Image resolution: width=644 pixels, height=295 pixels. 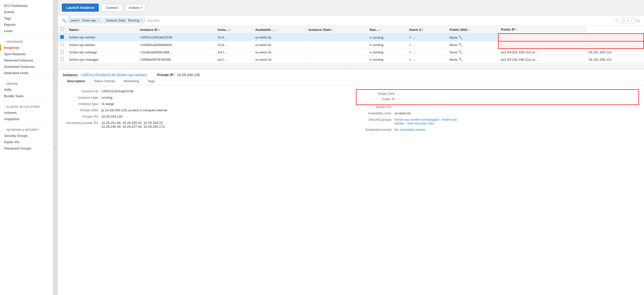 What do you see at coordinates (234, 30) in the screenshot?
I see `column-header-3: Insta…▾` at bounding box center [234, 30].